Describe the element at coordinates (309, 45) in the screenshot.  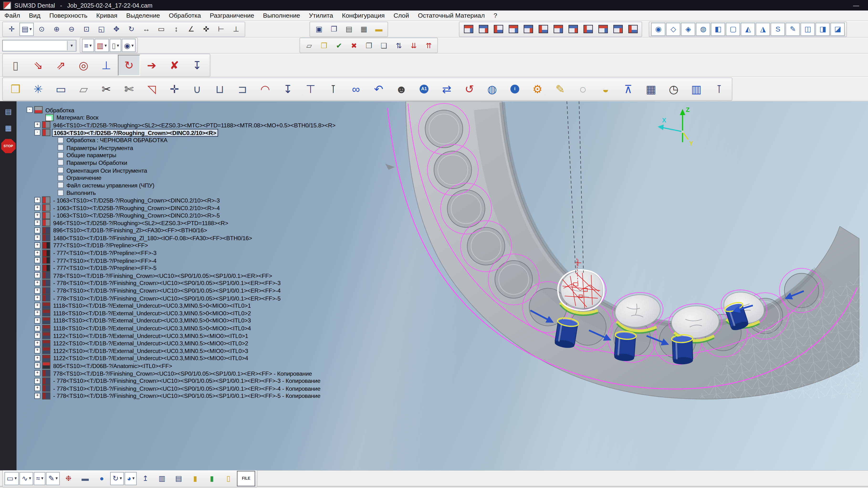
I see `op-new-icon: ▱` at that location.